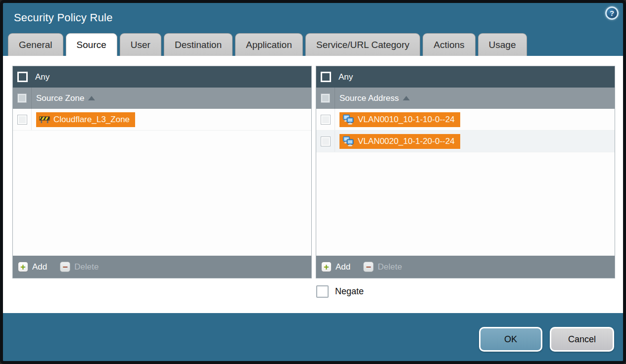  What do you see at coordinates (372, 98) in the screenshot?
I see `column-sort-control: Source Address` at bounding box center [372, 98].